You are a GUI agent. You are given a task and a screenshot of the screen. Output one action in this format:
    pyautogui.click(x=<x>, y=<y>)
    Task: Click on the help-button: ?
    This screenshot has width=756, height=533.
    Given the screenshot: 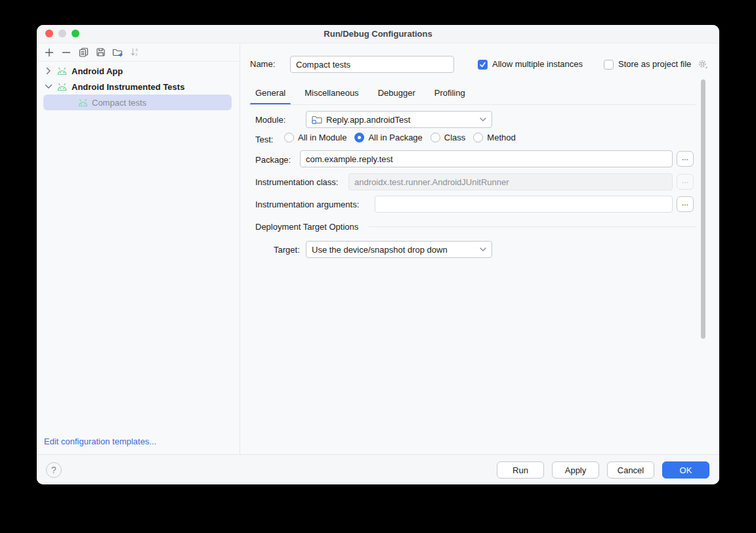 What is the action you would take?
    pyautogui.click(x=54, y=470)
    